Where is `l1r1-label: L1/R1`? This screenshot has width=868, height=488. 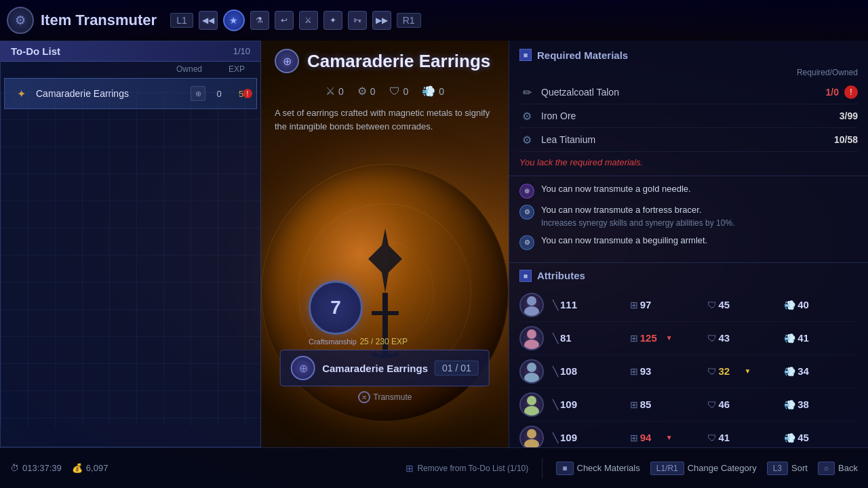
l1r1-label: L1/R1 is located at coordinates (667, 468).